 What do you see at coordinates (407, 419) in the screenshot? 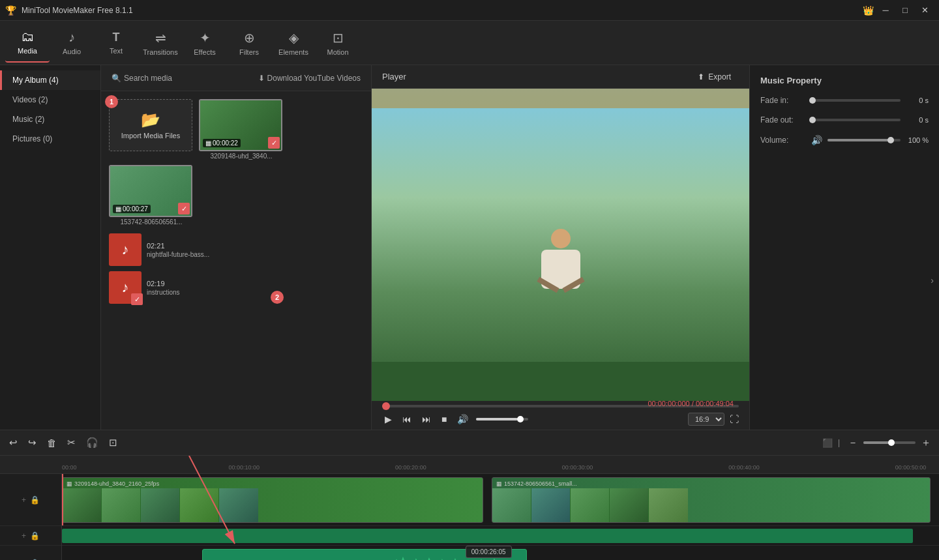
I see `prev-button: ⏮` at bounding box center [407, 419].